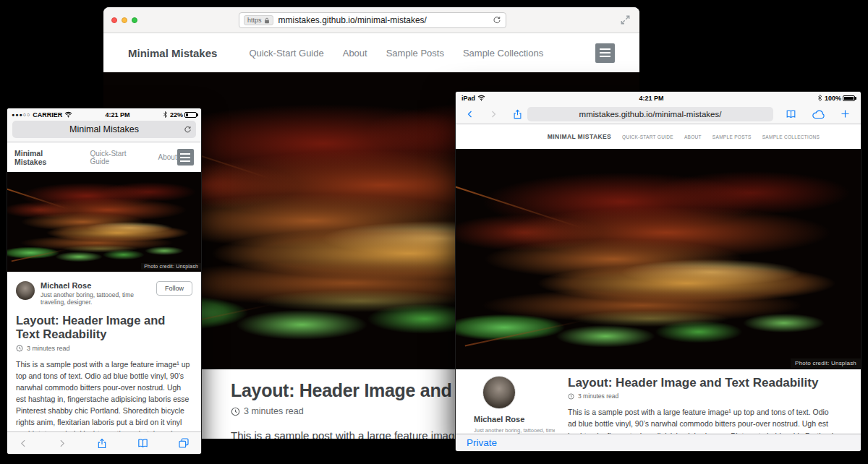 The height and width of the screenshot is (464, 868). Describe the element at coordinates (469, 98) in the screenshot. I see `device-label: iPad` at that location.